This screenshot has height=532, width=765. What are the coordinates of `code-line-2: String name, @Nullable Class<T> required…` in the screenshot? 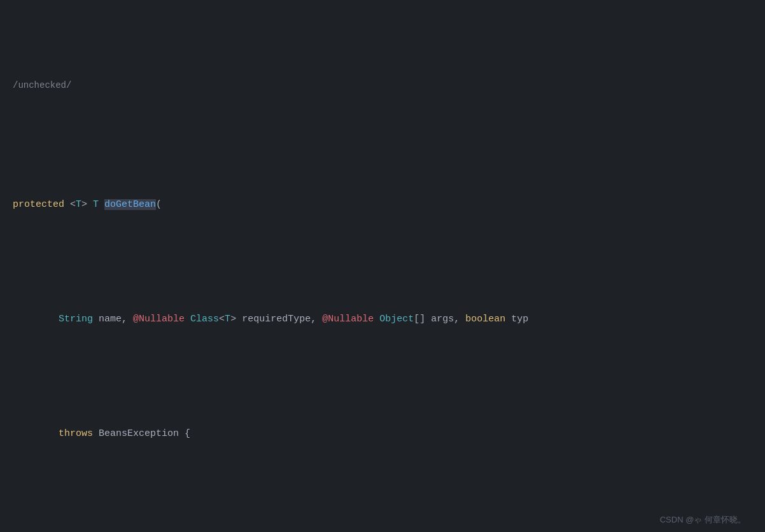 It's located at (382, 319).